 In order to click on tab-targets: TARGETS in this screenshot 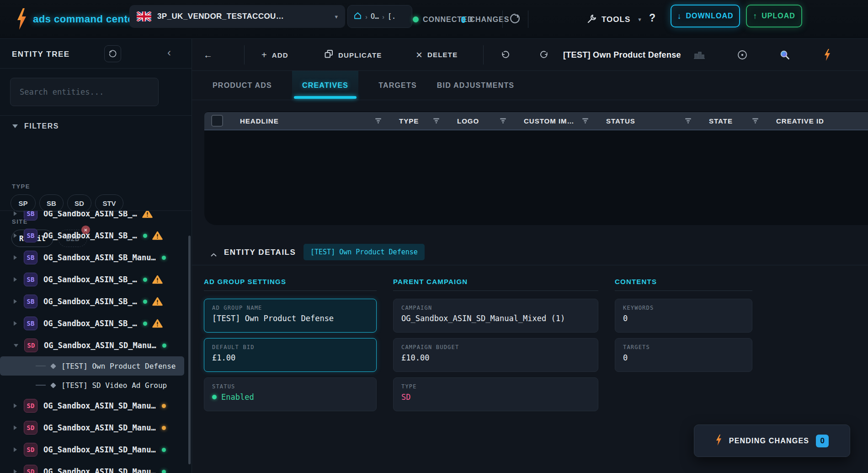, I will do `click(398, 85)`.